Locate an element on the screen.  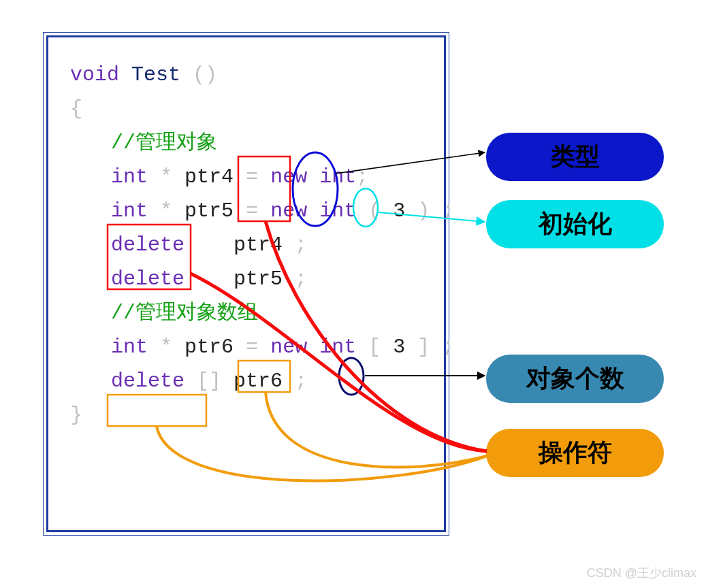
type-int-2: int is located at coordinates (338, 211).